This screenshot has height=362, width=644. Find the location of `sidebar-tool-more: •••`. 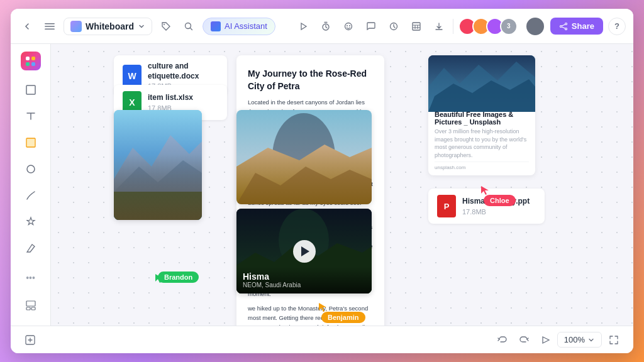

sidebar-tool-more: ••• is located at coordinates (31, 278).